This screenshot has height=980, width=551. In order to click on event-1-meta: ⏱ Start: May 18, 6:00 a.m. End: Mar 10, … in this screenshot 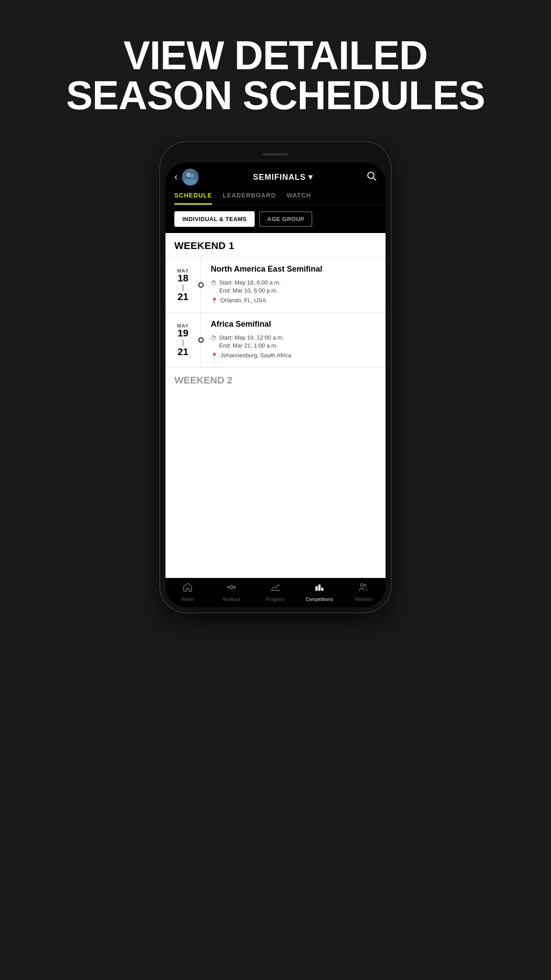, I will do `click(295, 292)`.